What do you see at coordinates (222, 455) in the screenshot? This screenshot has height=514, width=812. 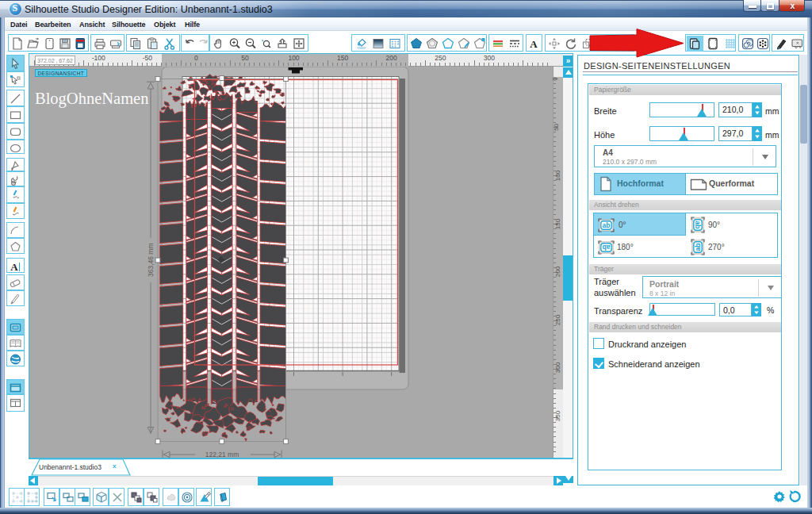 I see `svg-text: 122,21 mm` at bounding box center [222, 455].